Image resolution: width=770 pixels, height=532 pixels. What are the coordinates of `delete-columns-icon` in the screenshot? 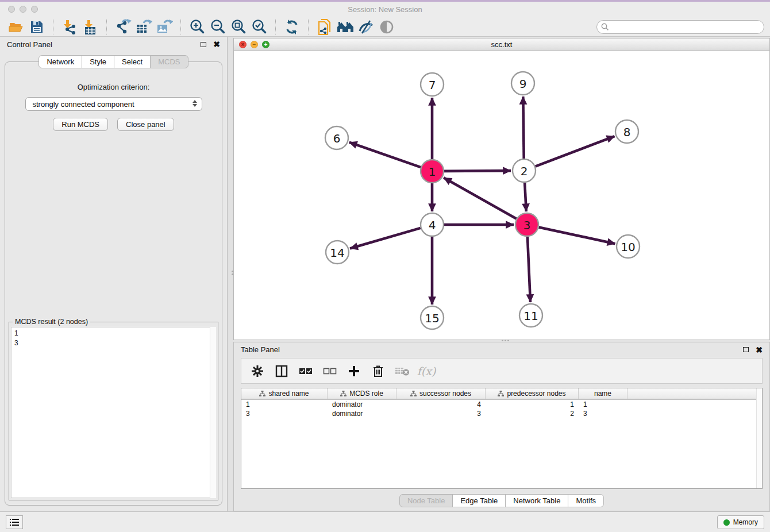 It's located at (378, 371).